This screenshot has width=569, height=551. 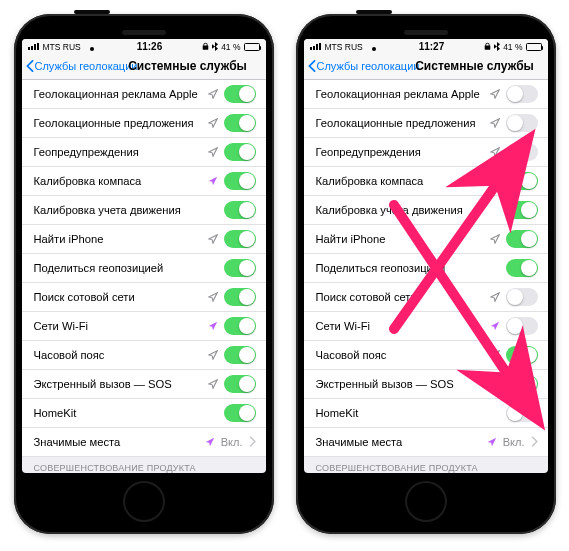 I want to click on list-item: Калибровка учета движения, so click(x=426, y=210).